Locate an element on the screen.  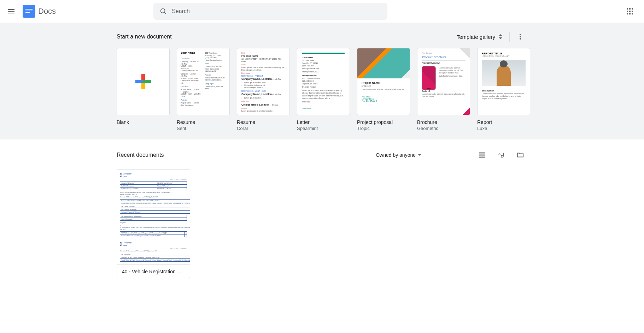
open-file-picker-button is located at coordinates (520, 155).